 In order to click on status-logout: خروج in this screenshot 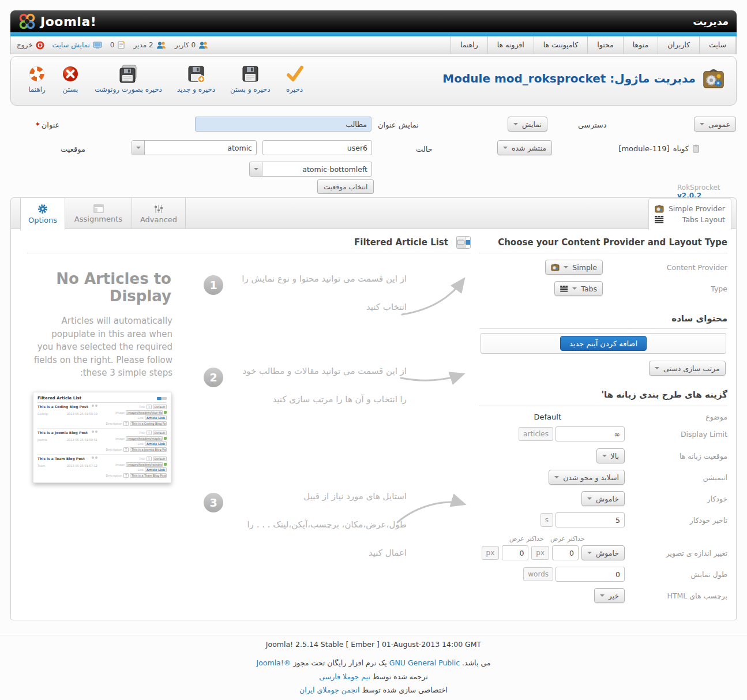, I will do `click(31, 45)`.